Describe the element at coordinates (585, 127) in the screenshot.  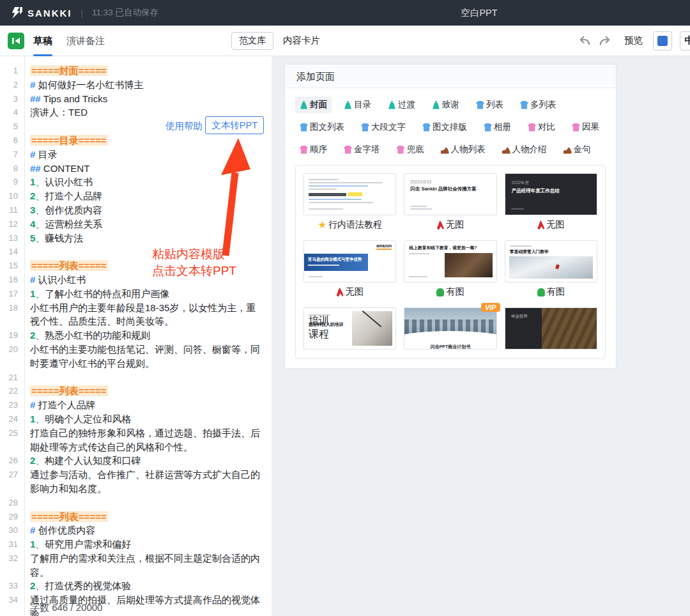
I see `page-type-chip: 因果` at that location.